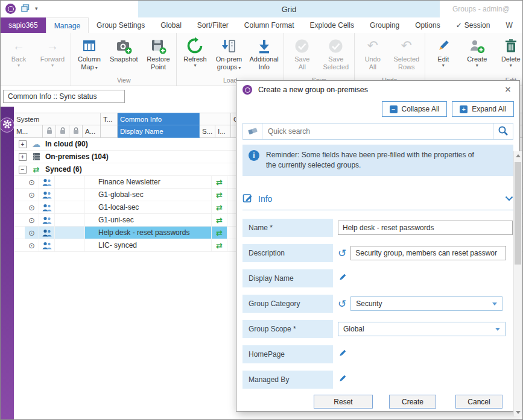 The image size is (523, 420). Describe the element at coordinates (269, 25) in the screenshot. I see `tab-column-format: Column Format` at that location.